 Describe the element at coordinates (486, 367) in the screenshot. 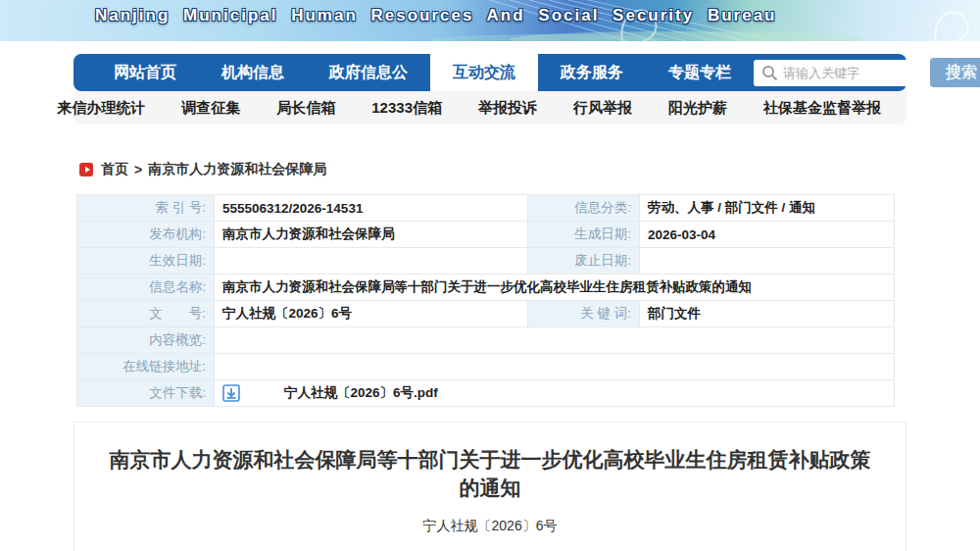

I see `table-row: 在线链接地址:` at that location.